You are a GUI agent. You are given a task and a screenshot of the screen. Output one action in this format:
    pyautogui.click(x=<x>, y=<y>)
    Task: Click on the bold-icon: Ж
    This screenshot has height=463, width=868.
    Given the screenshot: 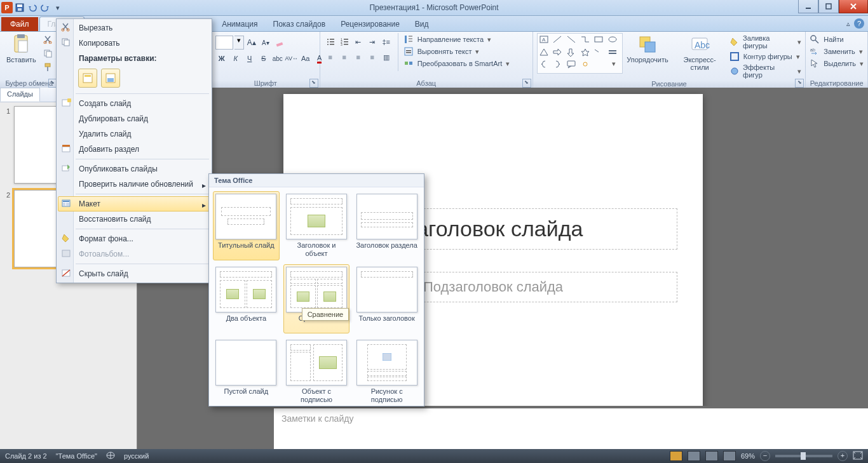 What is the action you would take?
    pyautogui.click(x=222, y=58)
    